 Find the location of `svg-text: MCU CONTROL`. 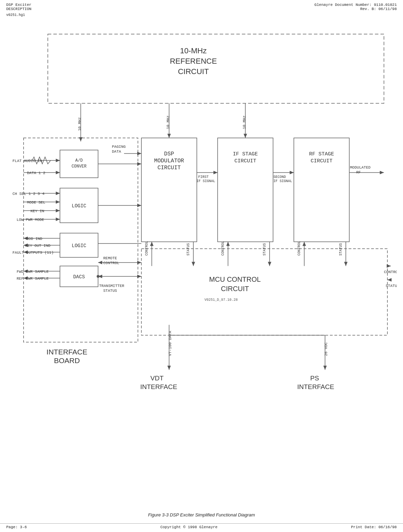

svg-text: MCU CONTROL is located at coordinates (235, 279).